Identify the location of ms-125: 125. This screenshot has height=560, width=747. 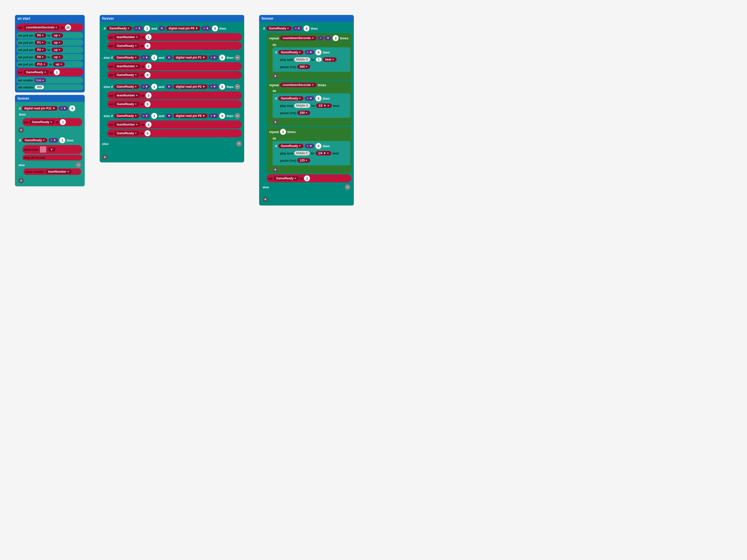
(304, 161).